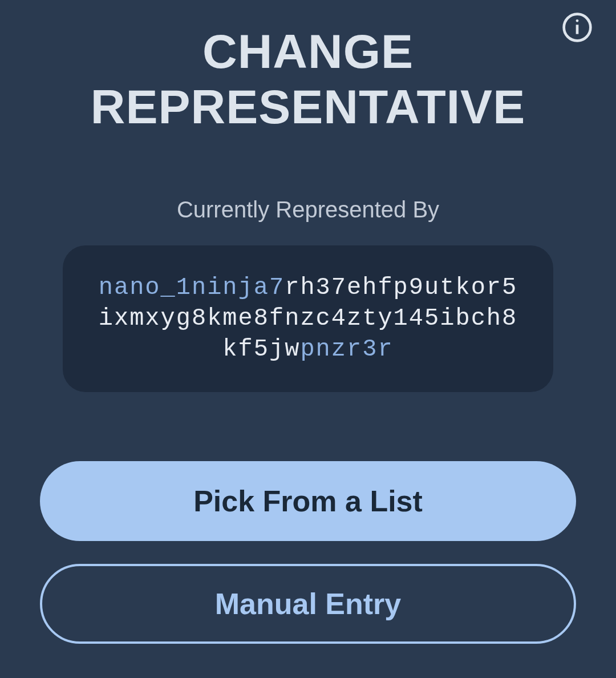 The image size is (616, 678). What do you see at coordinates (192, 288) in the screenshot?
I see `address-prefix: nano_1ninja7` at bounding box center [192, 288].